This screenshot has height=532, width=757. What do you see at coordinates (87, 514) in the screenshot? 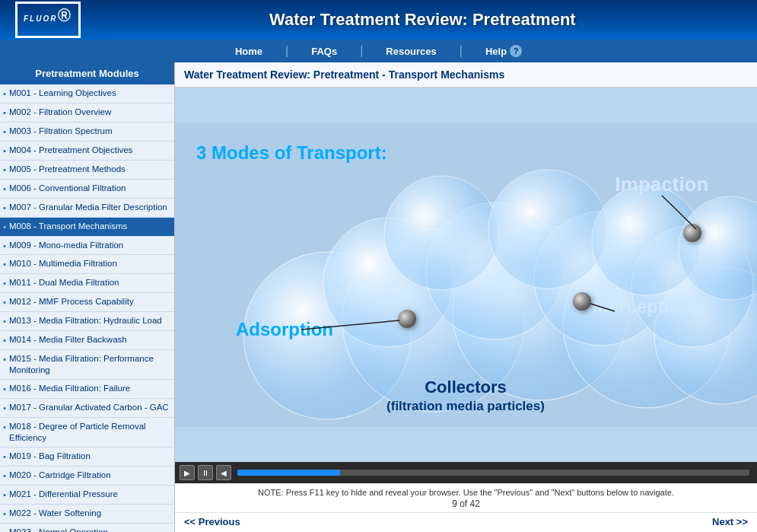
I see `sidebar-item-m022: •M022 - Water Softening` at bounding box center [87, 514].